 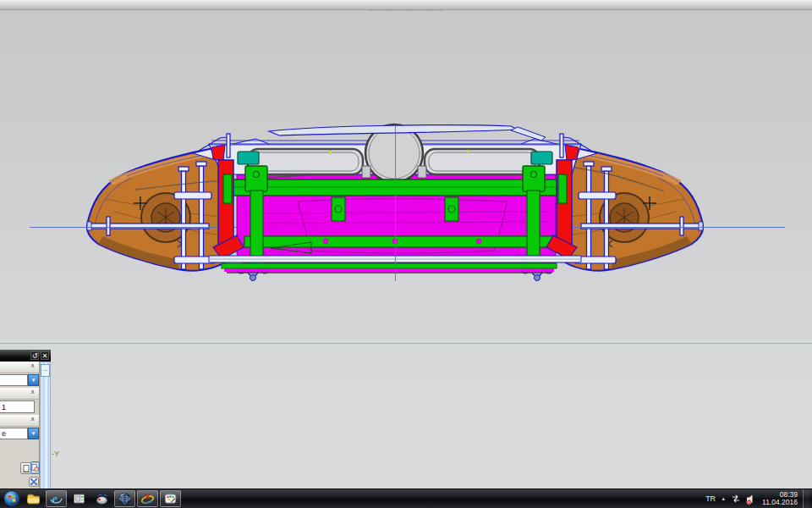 I want to click on doc-clock-icon, so click(x=36, y=467).